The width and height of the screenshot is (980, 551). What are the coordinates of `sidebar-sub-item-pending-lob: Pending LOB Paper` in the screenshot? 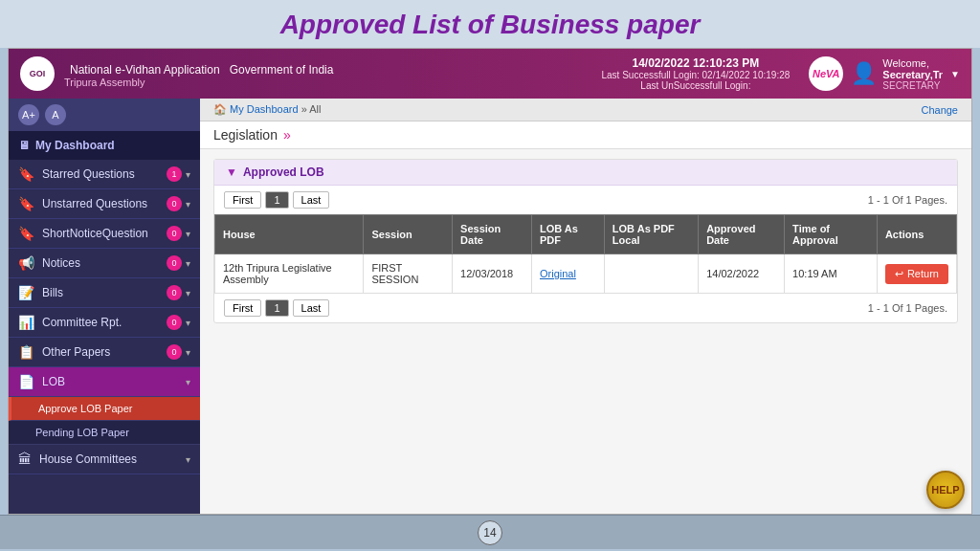 It's located at (104, 432).